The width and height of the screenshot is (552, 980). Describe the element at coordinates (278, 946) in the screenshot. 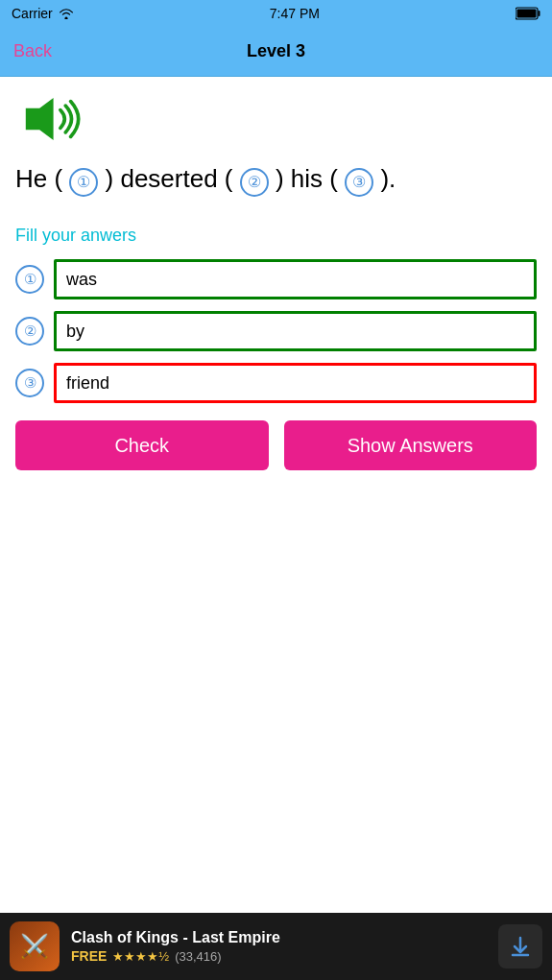

I see `ad-text: Clash of Kings - Last Empire FREE ★★★★½ …` at that location.